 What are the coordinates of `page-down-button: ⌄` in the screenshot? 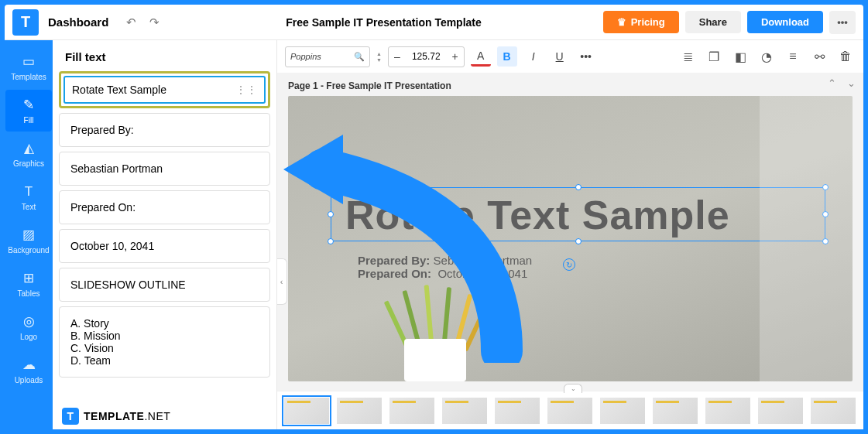 It's located at (852, 84).